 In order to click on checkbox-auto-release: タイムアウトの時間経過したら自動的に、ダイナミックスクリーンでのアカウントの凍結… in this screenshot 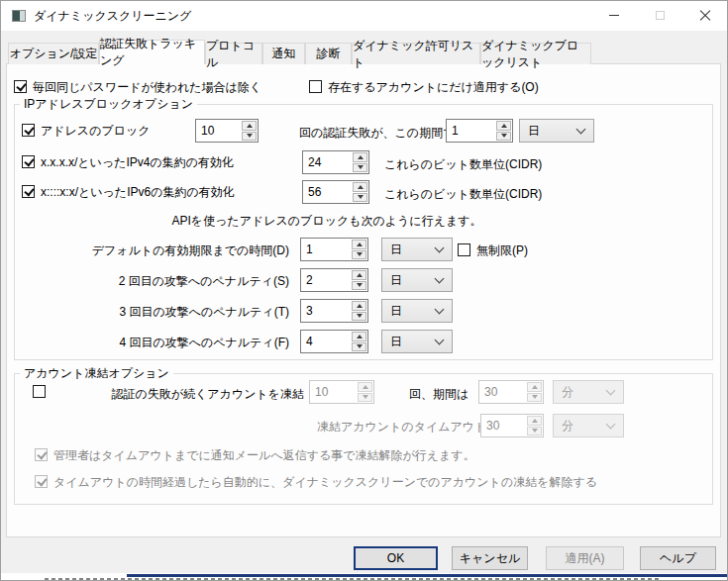, I will do `click(316, 483)`.